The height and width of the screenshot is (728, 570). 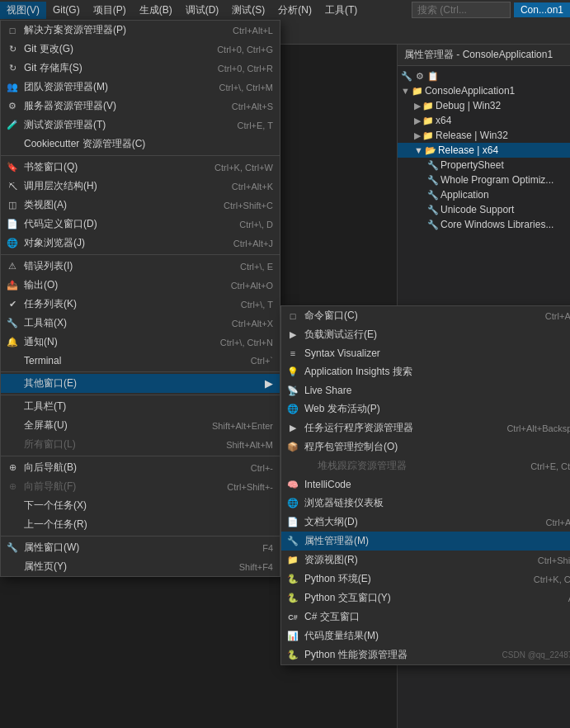 What do you see at coordinates (120, 106) in the screenshot?
I see `menu-item-server-explorer-label: 服务器资源管理器(V)` at bounding box center [120, 106].